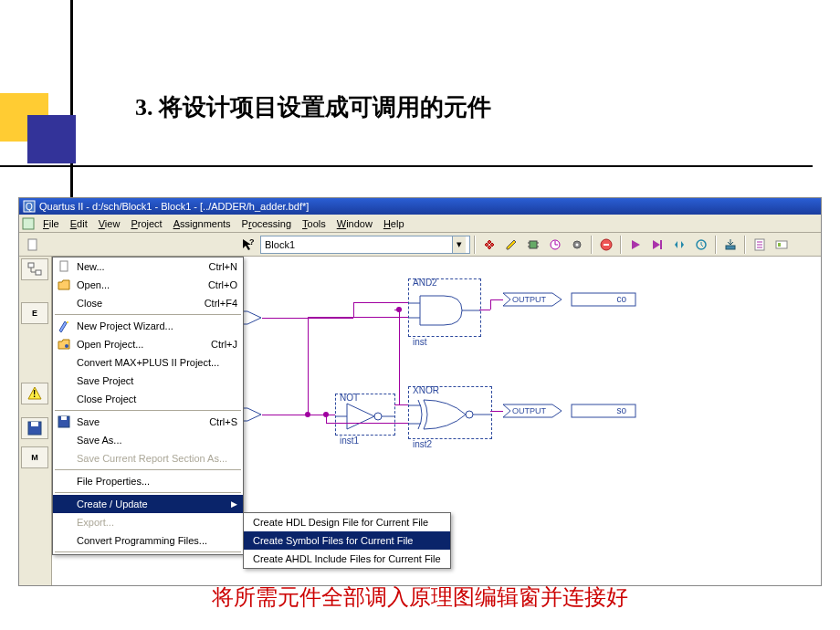 The width and height of the screenshot is (840, 630). What do you see at coordinates (450, 413) in the screenshot?
I see `xnor-gate: XNOR inst2` at bounding box center [450, 413].